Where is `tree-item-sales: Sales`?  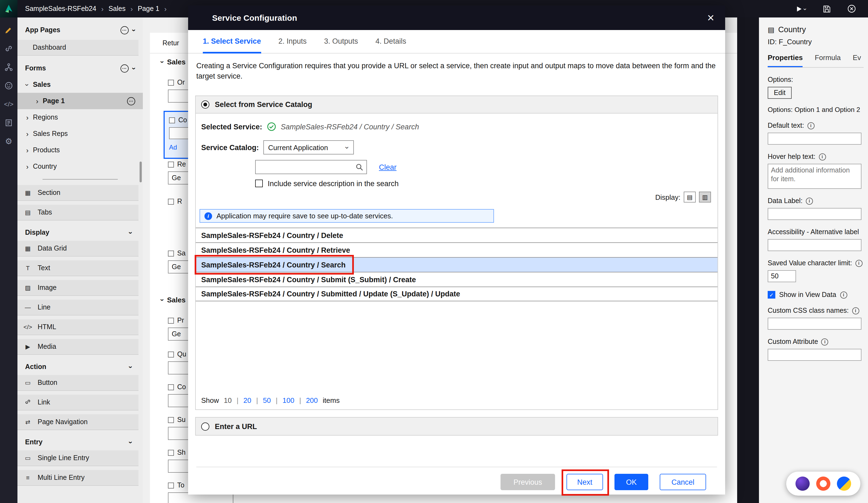
tree-item-sales: Sales is located at coordinates (80, 85).